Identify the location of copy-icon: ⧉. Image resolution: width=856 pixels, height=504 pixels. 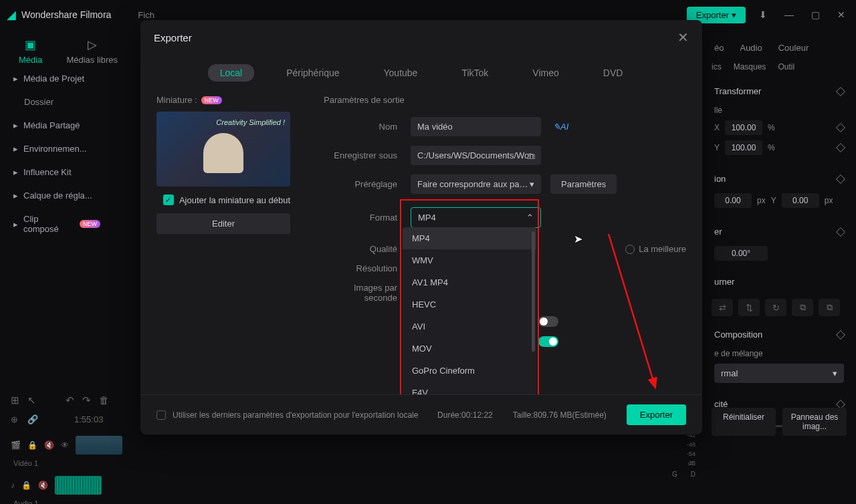
(802, 307).